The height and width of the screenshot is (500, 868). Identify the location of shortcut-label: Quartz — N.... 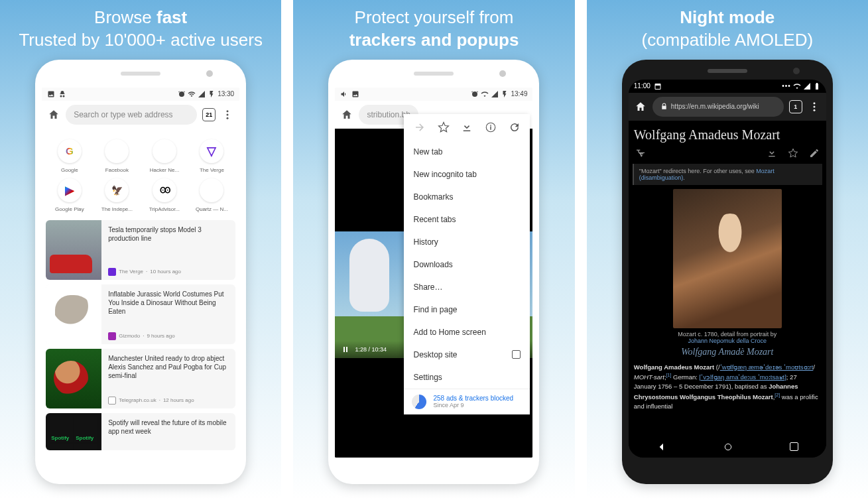
(212, 210).